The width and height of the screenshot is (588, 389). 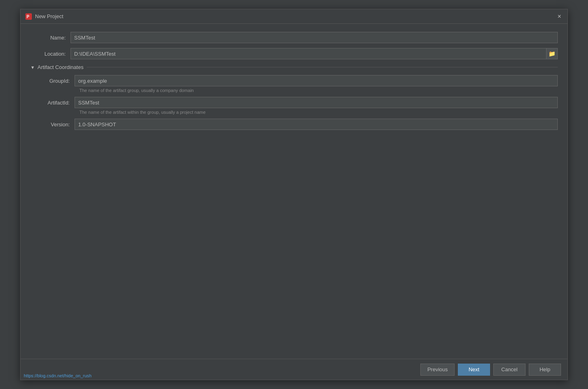 I want to click on close-button: ×, so click(x=559, y=17).